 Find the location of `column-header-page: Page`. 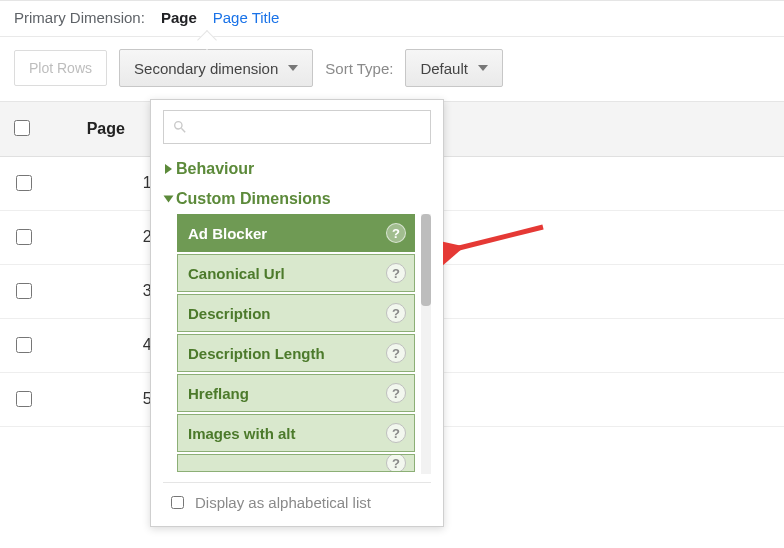

column-header-page: Page is located at coordinates (106, 129).